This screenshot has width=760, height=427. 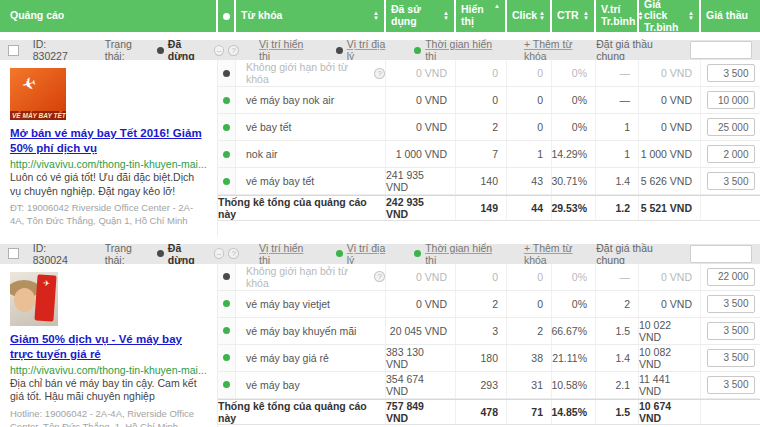 I want to click on keyword-row: vé máy bay giá rẻ 383 130 VND 180 38 21.…, so click(x=489, y=358).